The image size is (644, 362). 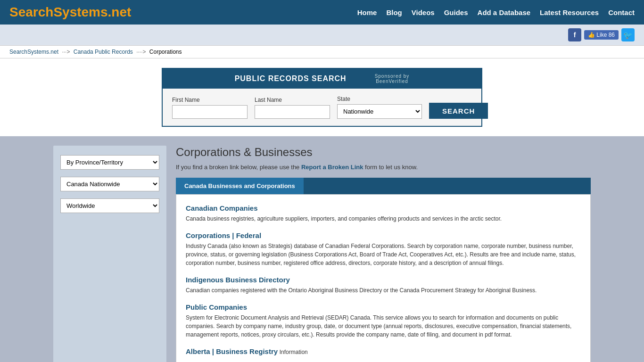 What do you see at coordinates (142, 52) in the screenshot?
I see `breadcrumb-sep2: ····>` at bounding box center [142, 52].